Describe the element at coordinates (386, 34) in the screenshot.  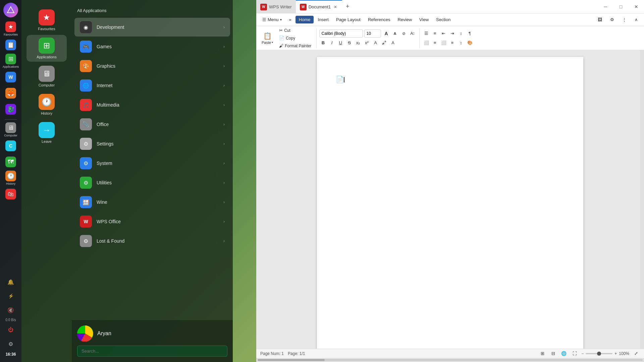
I see `increase-font-button: A` at that location.